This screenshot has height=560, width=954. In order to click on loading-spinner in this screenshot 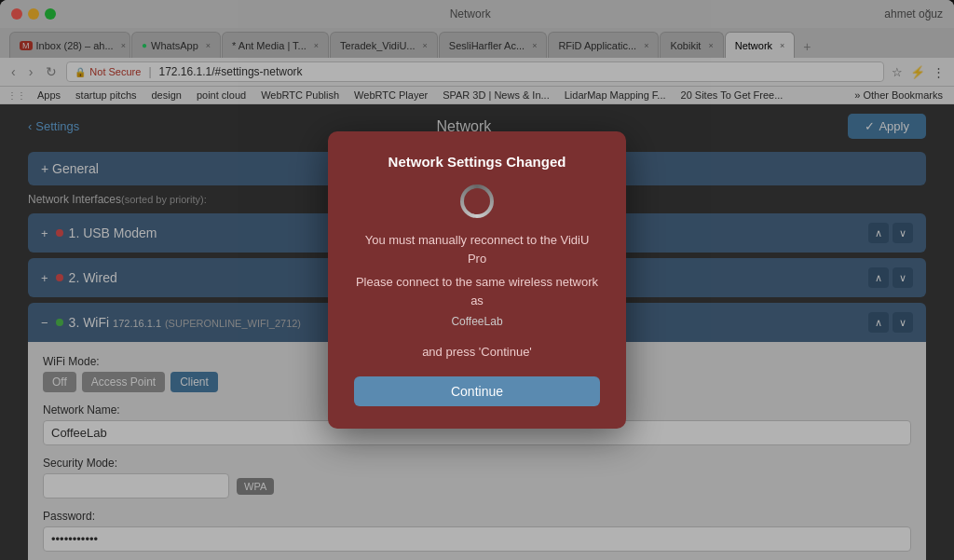, I will do `click(477, 201)`.